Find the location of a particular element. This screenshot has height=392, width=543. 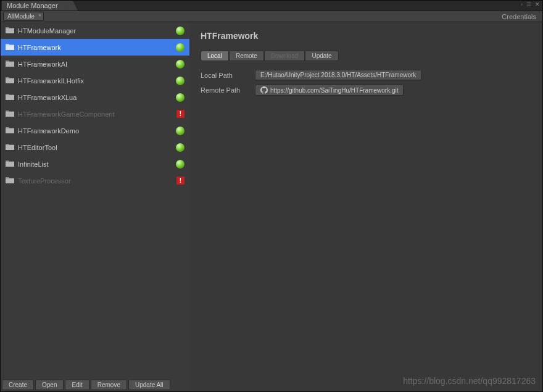

module-row: HTEditorTool is located at coordinates (95, 147).